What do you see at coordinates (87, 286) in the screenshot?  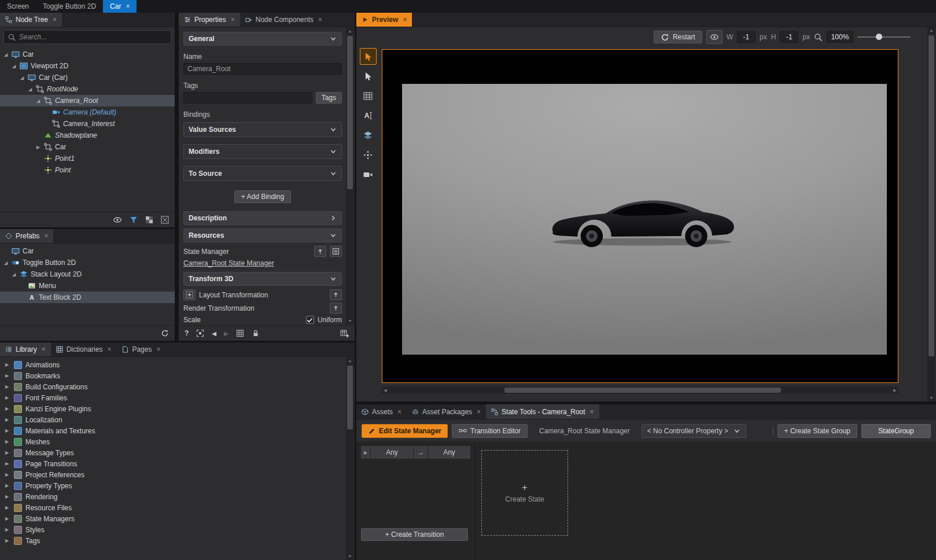 I see `tree-item: Menu` at bounding box center [87, 286].